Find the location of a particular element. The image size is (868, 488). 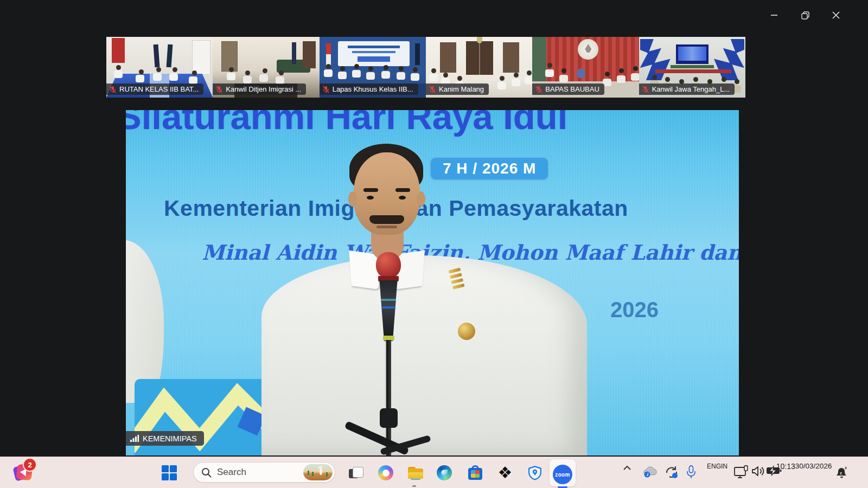

tray-display-button is located at coordinates (741, 472).